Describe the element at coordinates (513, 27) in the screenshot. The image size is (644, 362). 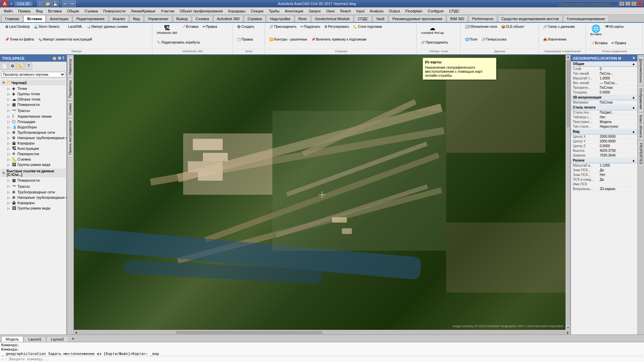
I see `btn-ole: 📦 OLE-объект` at that location.